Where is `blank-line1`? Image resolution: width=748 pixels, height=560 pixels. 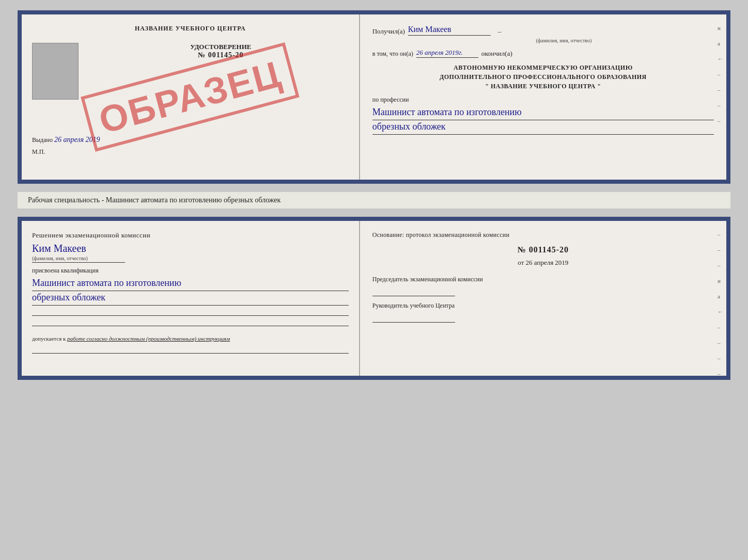
blank-line1 is located at coordinates (190, 312).